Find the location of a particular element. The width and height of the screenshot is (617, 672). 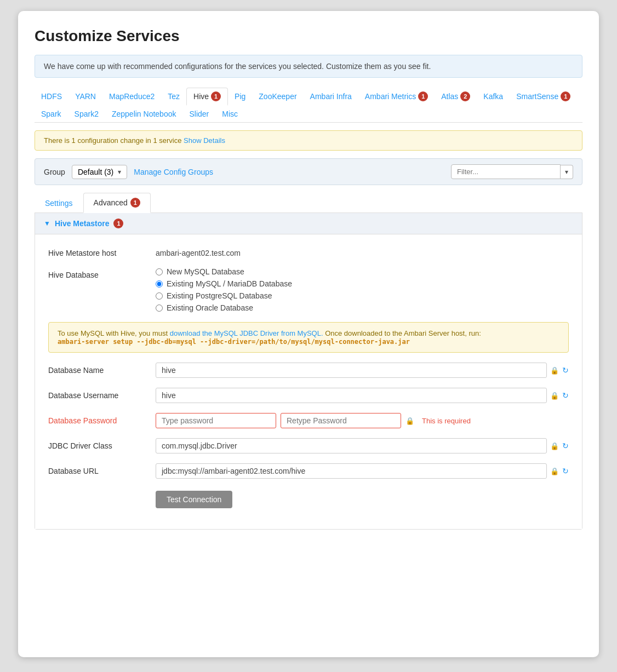

radio-existing-oracle-input is located at coordinates (159, 308).